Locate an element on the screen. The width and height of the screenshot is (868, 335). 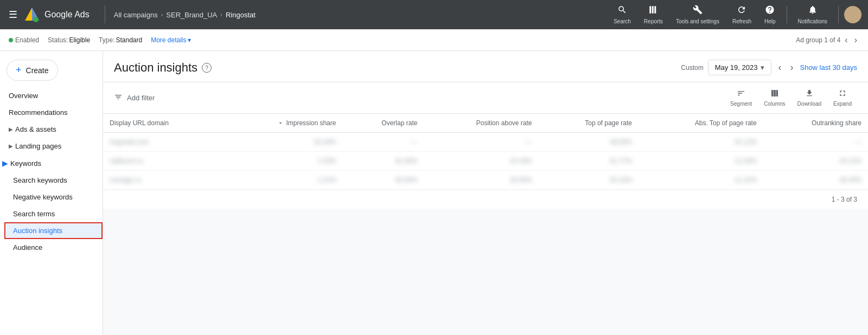
blurred-overlap-3: 50.00% is located at coordinates (407, 180).